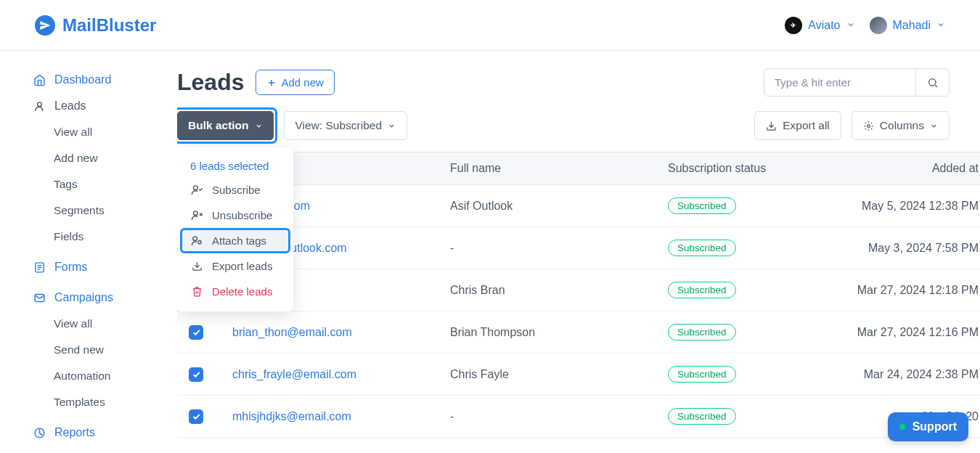 The image size is (980, 453). Describe the element at coordinates (910, 375) in the screenshot. I see `lead-added-at: Mar 24, 2024 2:38 PM` at that location.